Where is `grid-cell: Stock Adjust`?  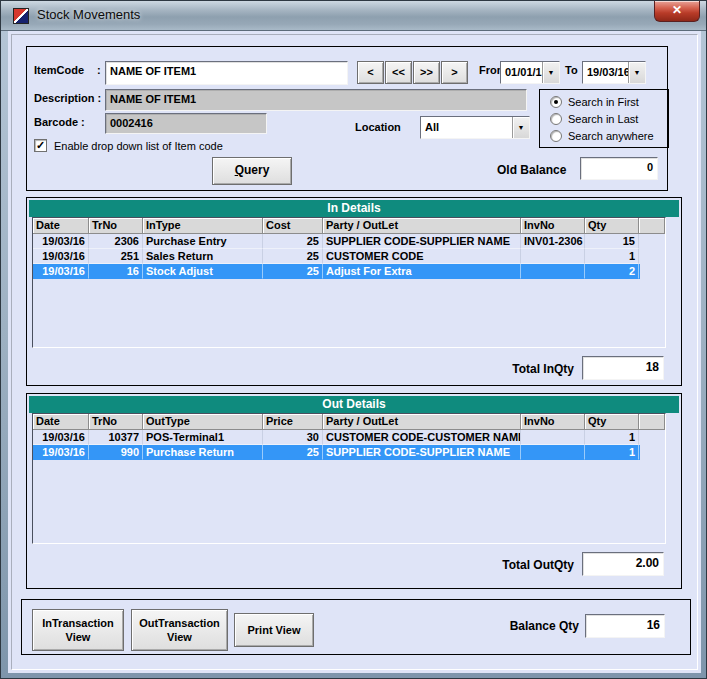 grid-cell: Stock Adjust is located at coordinates (203, 272).